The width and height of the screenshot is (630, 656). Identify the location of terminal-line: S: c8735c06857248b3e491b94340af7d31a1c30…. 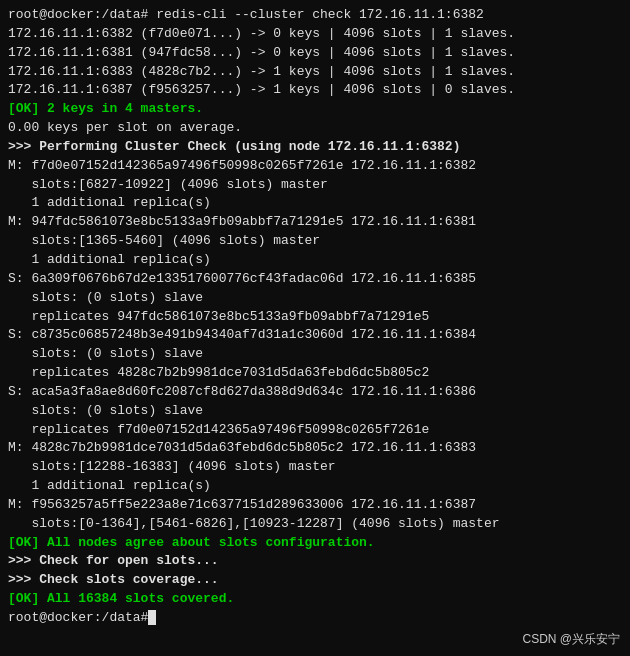
(315, 336).